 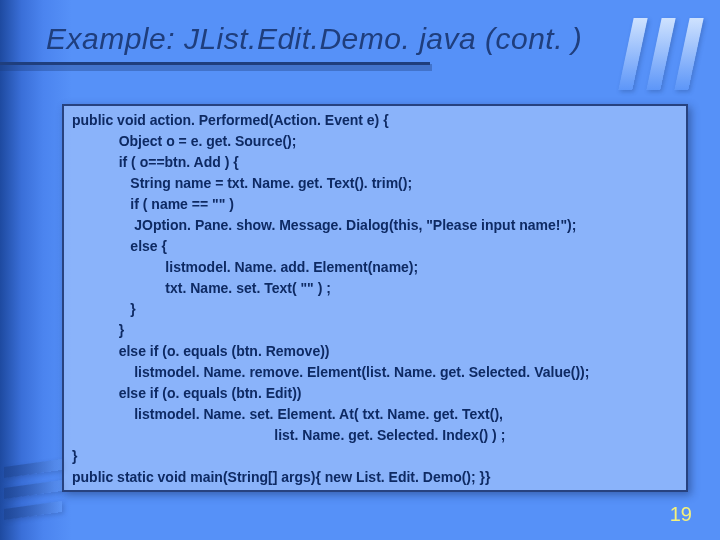 What do you see at coordinates (324, 225) in the screenshot?
I see `code-line: JOption. Pane. show. Message. Dialog(thi…` at bounding box center [324, 225].